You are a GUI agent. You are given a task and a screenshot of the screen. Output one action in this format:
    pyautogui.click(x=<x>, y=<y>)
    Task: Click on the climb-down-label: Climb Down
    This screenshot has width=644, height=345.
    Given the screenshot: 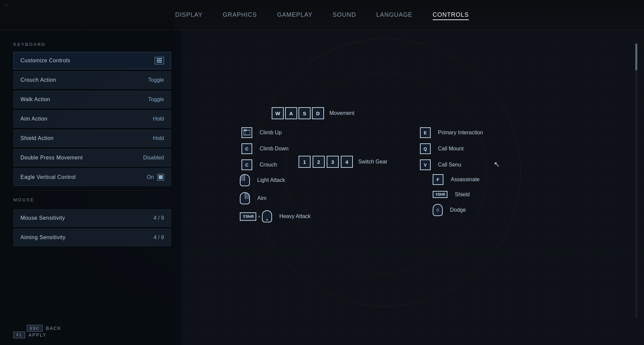 What is the action you would take?
    pyautogui.click(x=274, y=149)
    